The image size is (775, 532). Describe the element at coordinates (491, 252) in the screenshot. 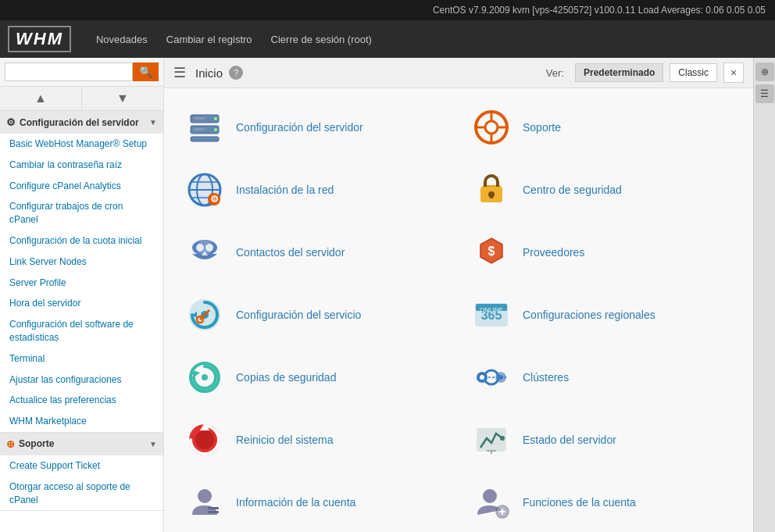

I see `proveedores-icon: $` at that location.